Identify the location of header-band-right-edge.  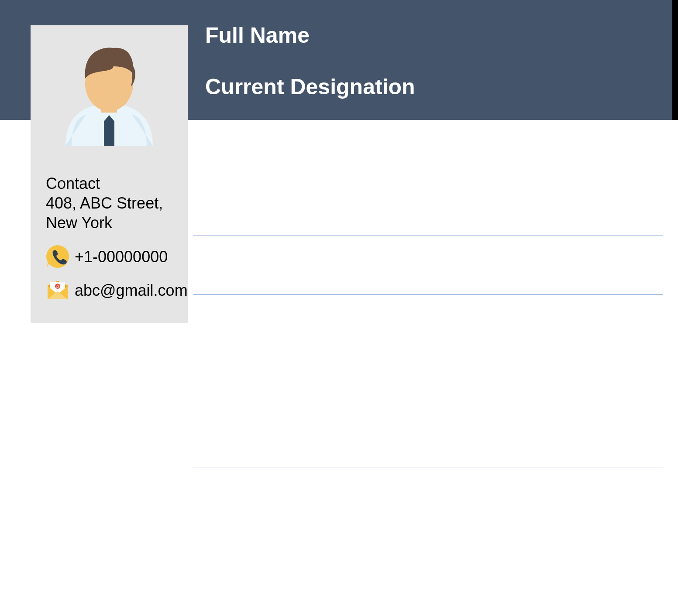
(675, 60).